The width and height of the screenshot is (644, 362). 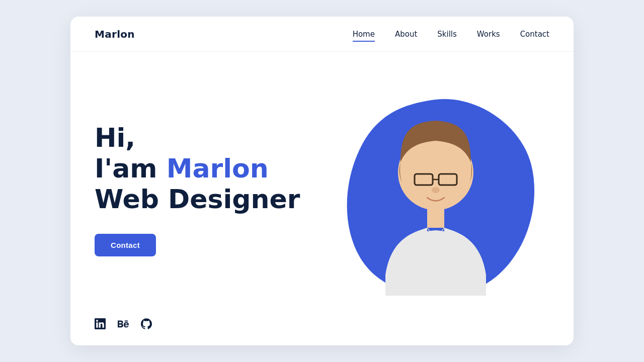 What do you see at coordinates (115, 34) in the screenshot?
I see `brand-logo: Marlon` at bounding box center [115, 34].